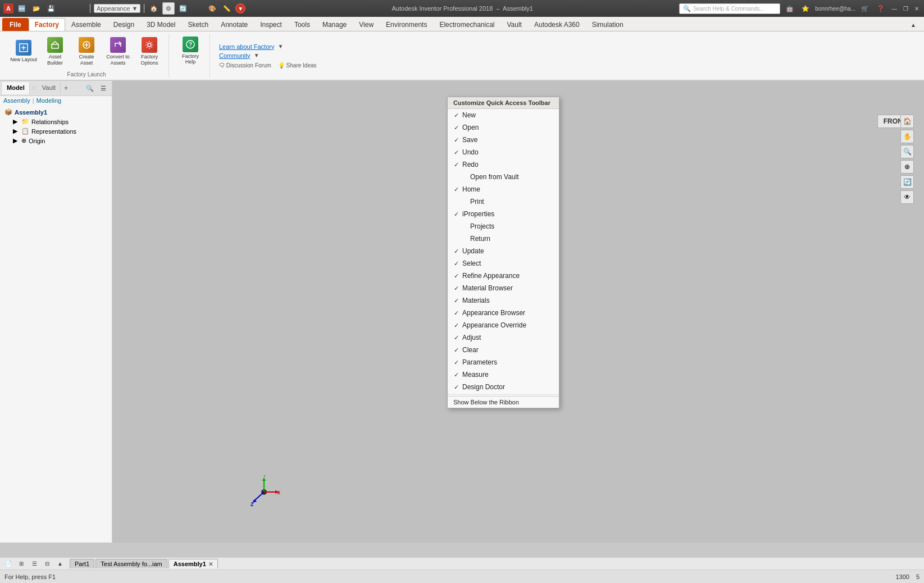 The height and width of the screenshot is (583, 924). What do you see at coordinates (503, 350) in the screenshot?
I see `menu-item-clear: ✓ Clear` at bounding box center [503, 350].